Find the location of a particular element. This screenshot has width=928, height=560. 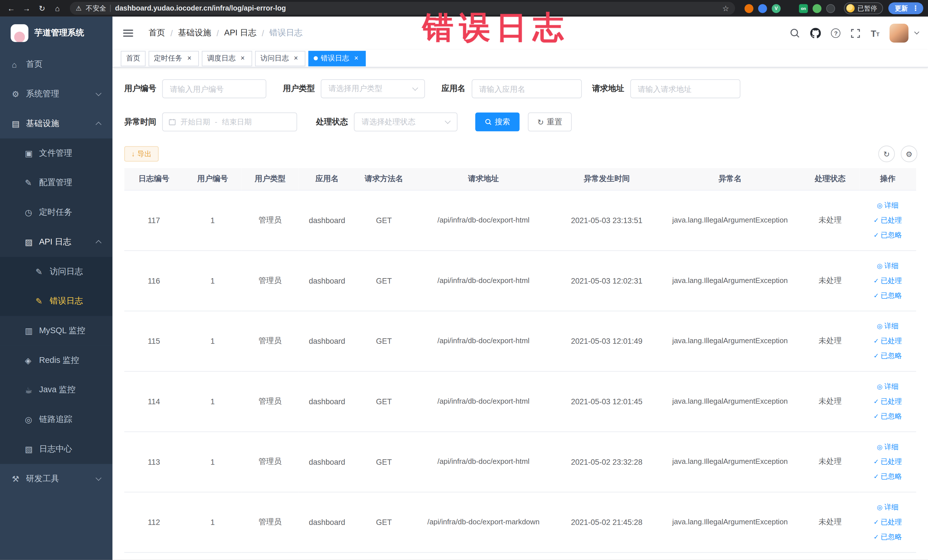

chevron-down-icon is located at coordinates (99, 93).